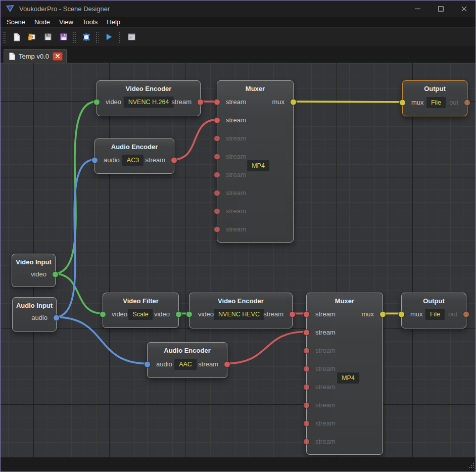  Describe the element at coordinates (187, 360) in the screenshot. I see `node-audio-encoder-2: Audio EncoderAACaudiostream` at that location.